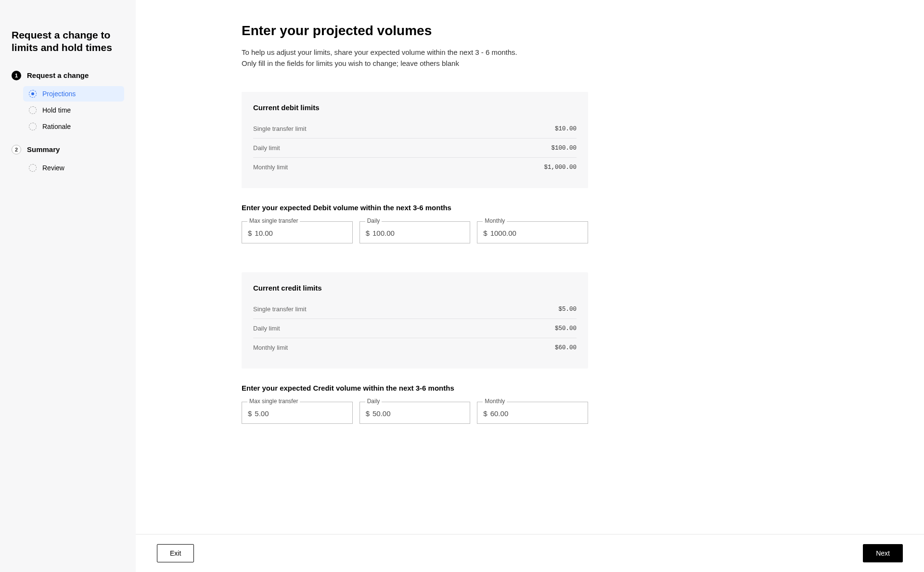 The width and height of the screenshot is (924, 572). I want to click on credit-daily-input, so click(418, 414).